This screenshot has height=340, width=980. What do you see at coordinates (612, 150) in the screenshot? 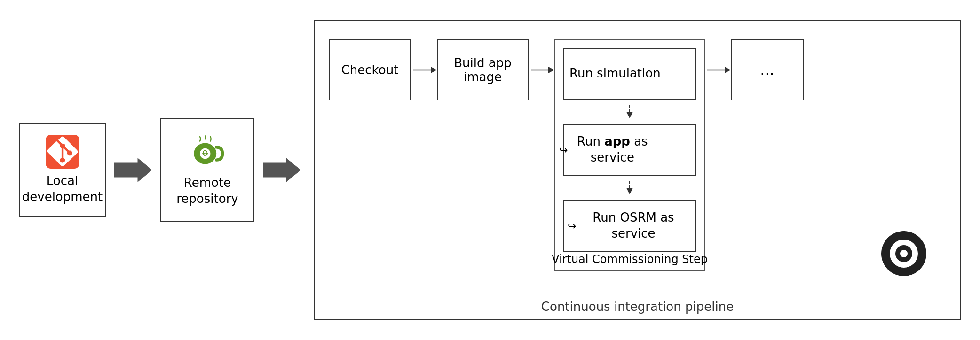
I see `run-app-label: Run app asservice` at bounding box center [612, 150].